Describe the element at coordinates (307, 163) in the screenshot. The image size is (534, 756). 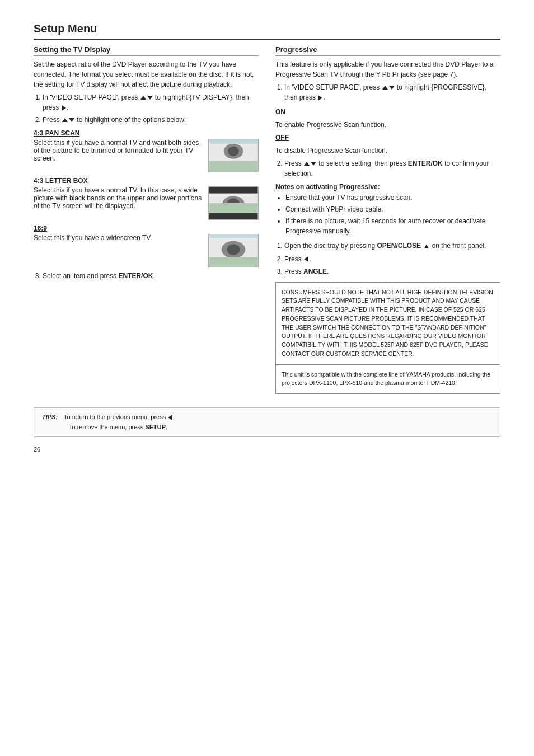
I see `arrow-up-icon4` at that location.